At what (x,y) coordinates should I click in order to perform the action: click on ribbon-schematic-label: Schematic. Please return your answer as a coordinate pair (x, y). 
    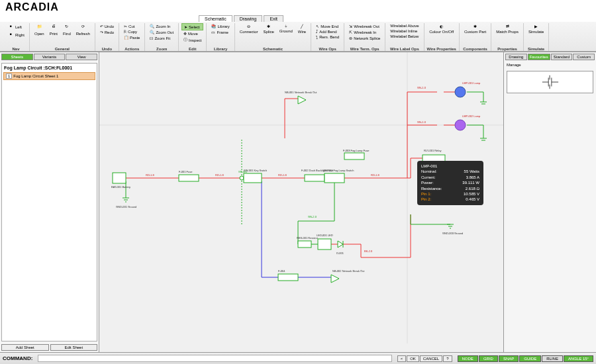
    Looking at the image, I should click on (273, 49).